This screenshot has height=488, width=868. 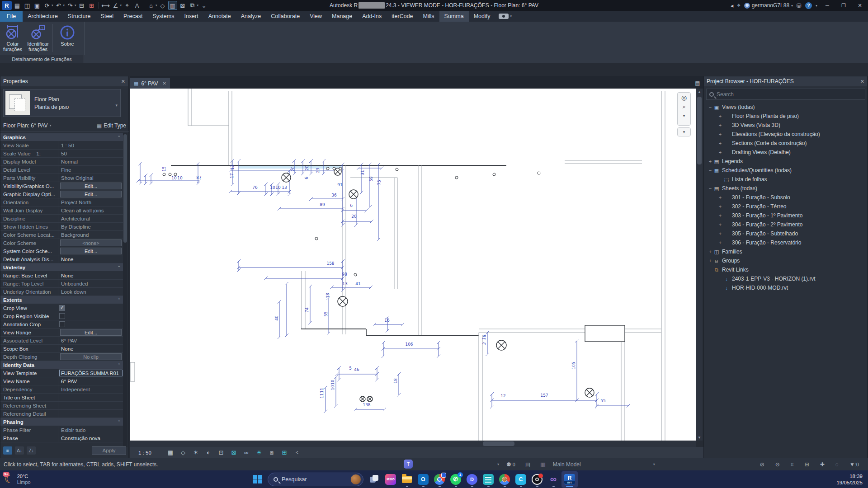 What do you see at coordinates (183, 453) in the screenshot?
I see `visual-style-icon: ◇` at bounding box center [183, 453].